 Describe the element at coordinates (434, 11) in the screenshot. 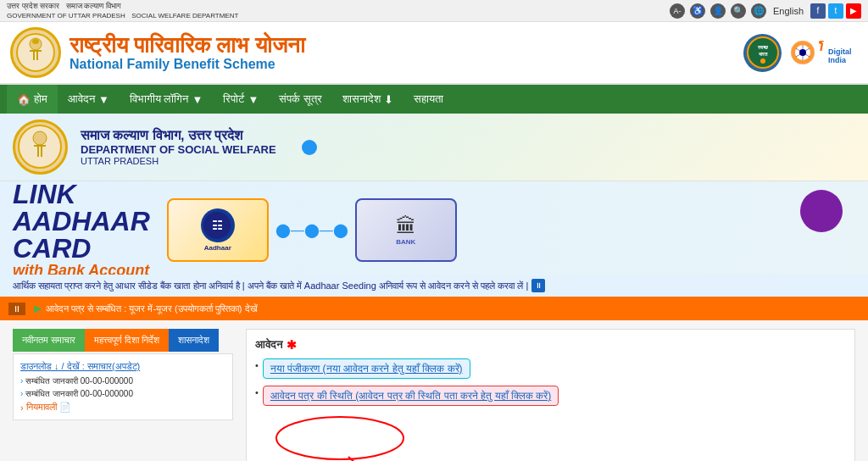

I see `top-bar: उत्तर प्रदेश सरकार समाज कल्याण विभाग GOV…` at that location.